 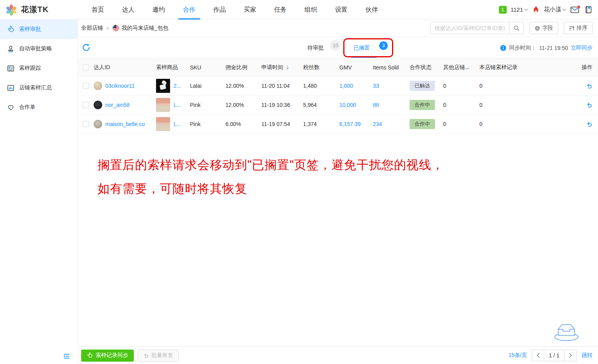 I want to click on fields-button: 字段, so click(x=544, y=28).